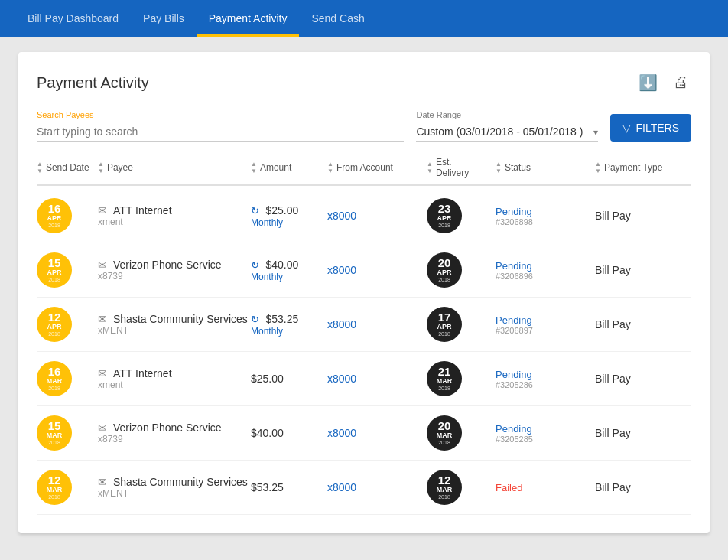  What do you see at coordinates (93, 83) in the screenshot?
I see `page-title: Payment Activity` at bounding box center [93, 83].